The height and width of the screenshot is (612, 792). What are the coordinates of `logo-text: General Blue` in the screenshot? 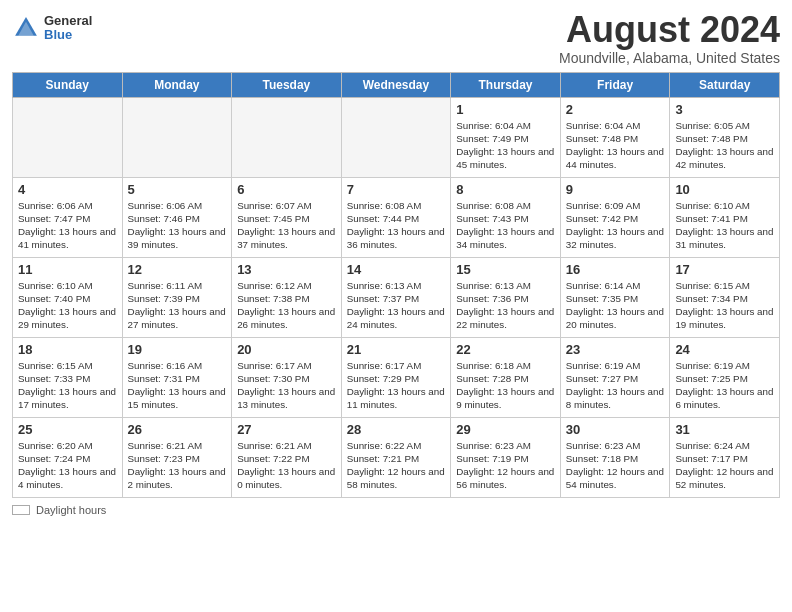 It's located at (68, 28).